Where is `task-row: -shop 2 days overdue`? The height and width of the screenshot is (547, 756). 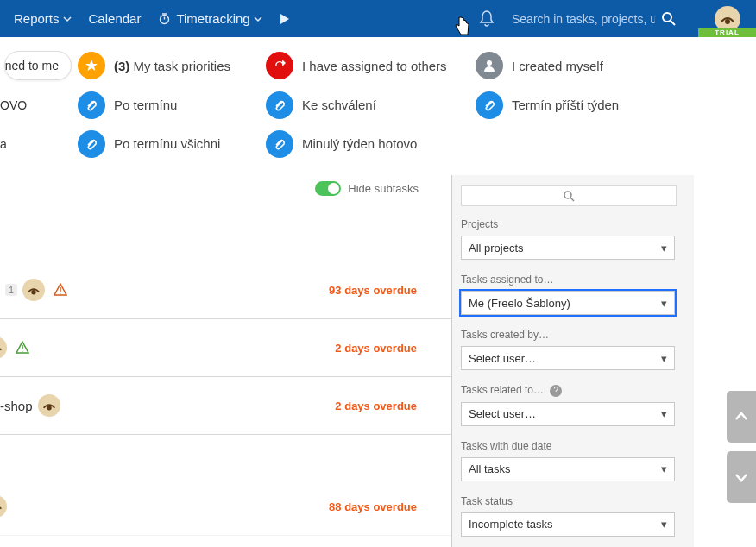
task-row: -shop 2 days overdue is located at coordinates (226, 406).